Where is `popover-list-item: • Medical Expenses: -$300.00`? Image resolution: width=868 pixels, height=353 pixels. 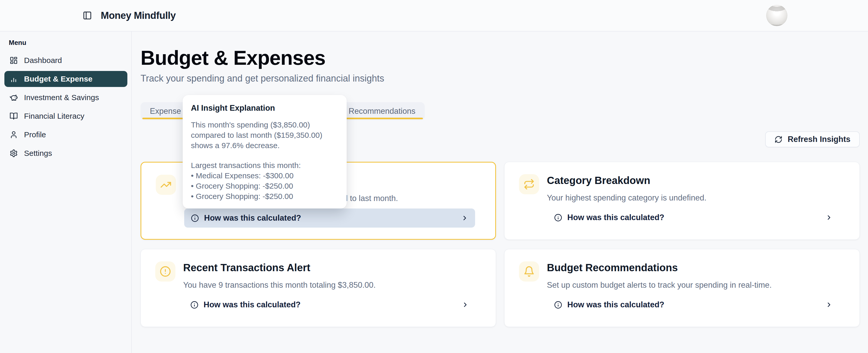
popover-list-item: • Medical Expenses: -$300.00 is located at coordinates (265, 176).